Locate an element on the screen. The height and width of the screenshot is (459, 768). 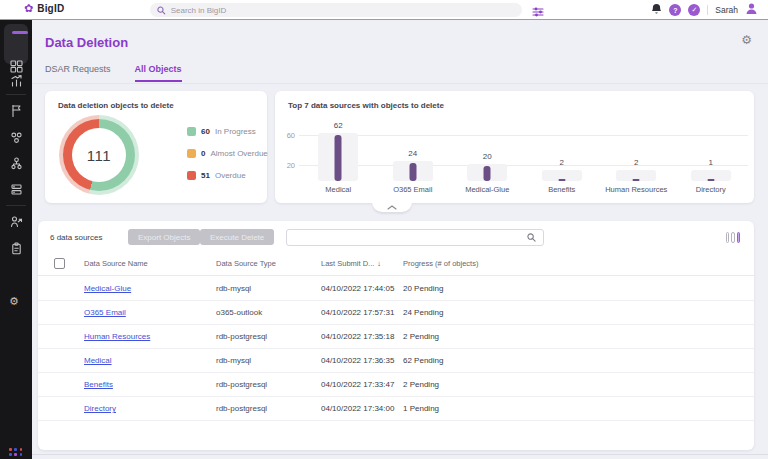
table-row: Directory rdb-postgresql 04/10/2022 17:3… is located at coordinates (396, 409).